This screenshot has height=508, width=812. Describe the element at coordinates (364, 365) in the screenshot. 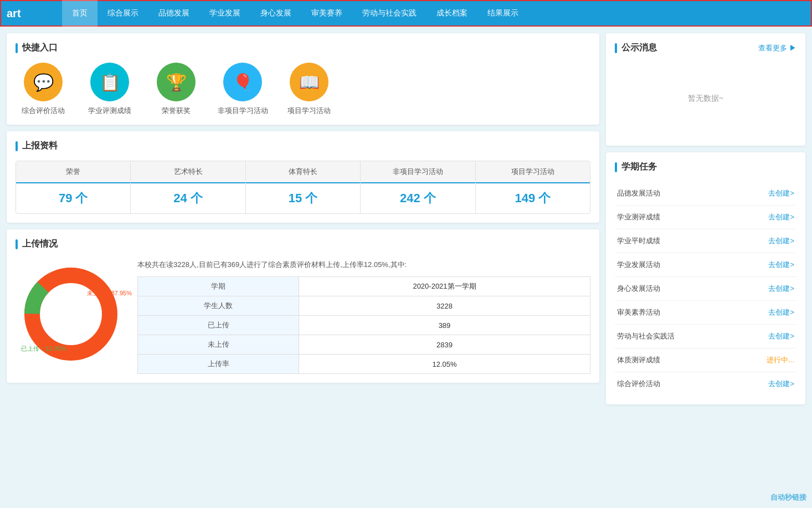

I see `upload-table-row: 上传率12.05%` at that location.